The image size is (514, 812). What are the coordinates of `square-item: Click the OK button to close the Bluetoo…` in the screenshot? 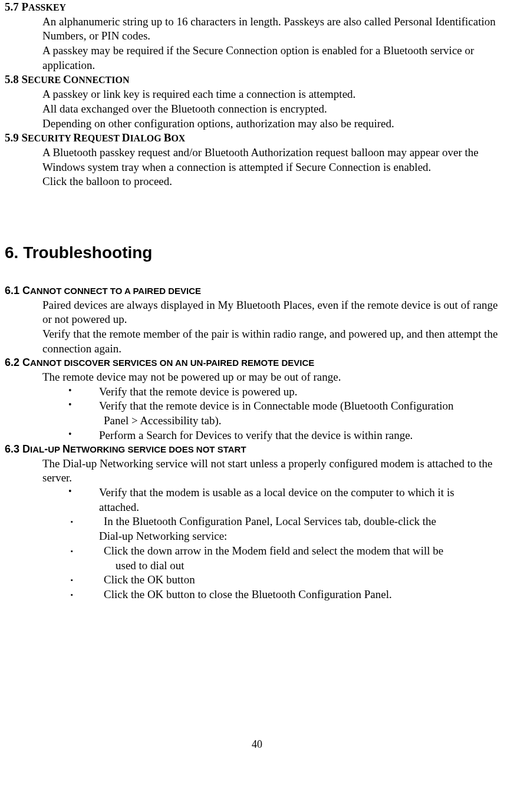 It's located at (257, 595).